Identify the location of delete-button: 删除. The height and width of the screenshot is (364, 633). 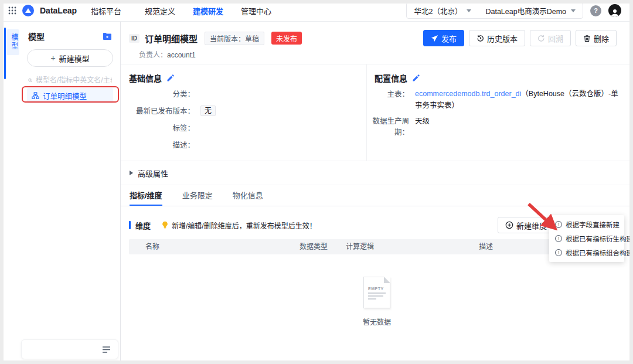
(596, 38).